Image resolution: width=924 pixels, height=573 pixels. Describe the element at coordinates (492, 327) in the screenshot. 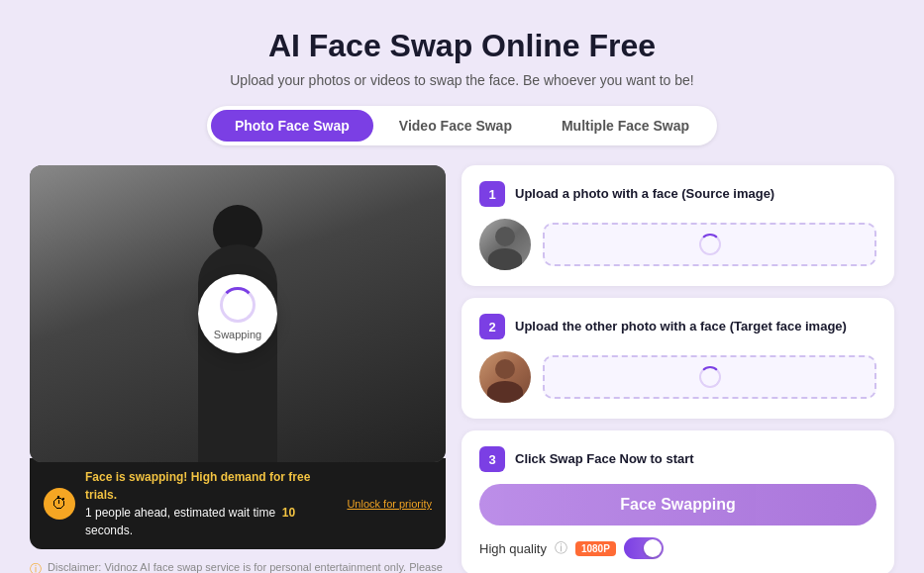

I see `step2-badge: 2` at that location.